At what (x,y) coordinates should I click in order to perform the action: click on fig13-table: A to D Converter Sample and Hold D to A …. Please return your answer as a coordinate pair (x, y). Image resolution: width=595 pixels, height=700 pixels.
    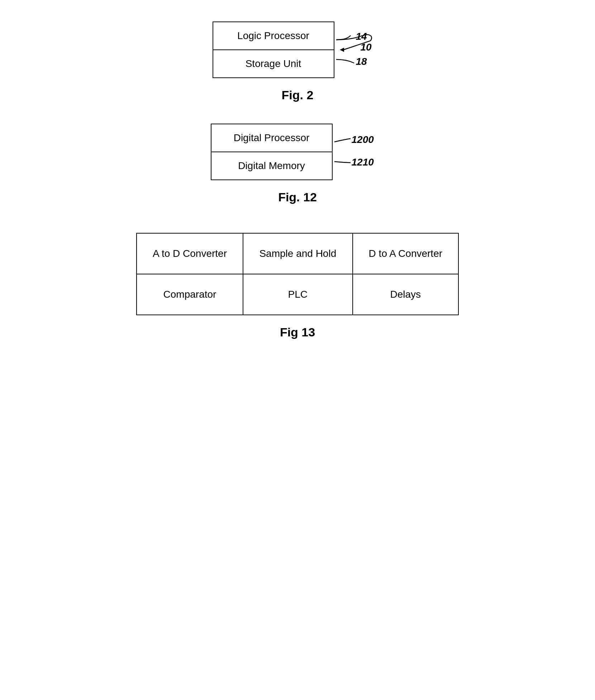
    Looking at the image, I should click on (298, 274).